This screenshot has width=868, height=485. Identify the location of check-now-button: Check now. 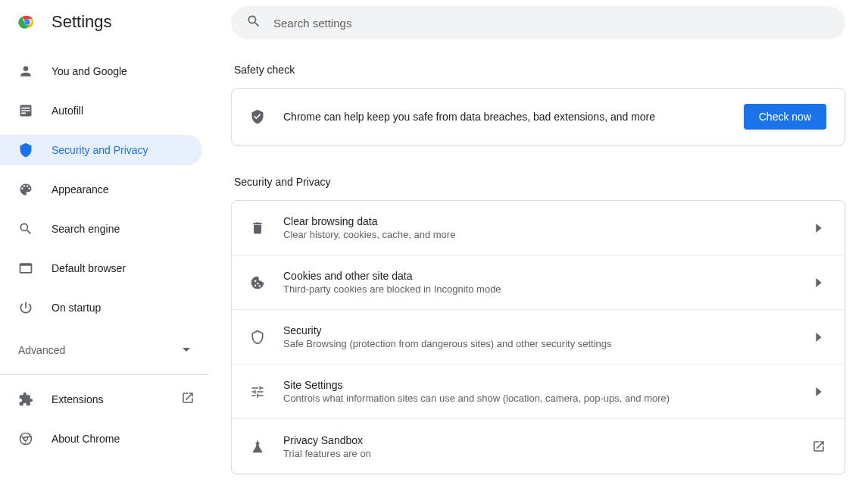
(785, 117).